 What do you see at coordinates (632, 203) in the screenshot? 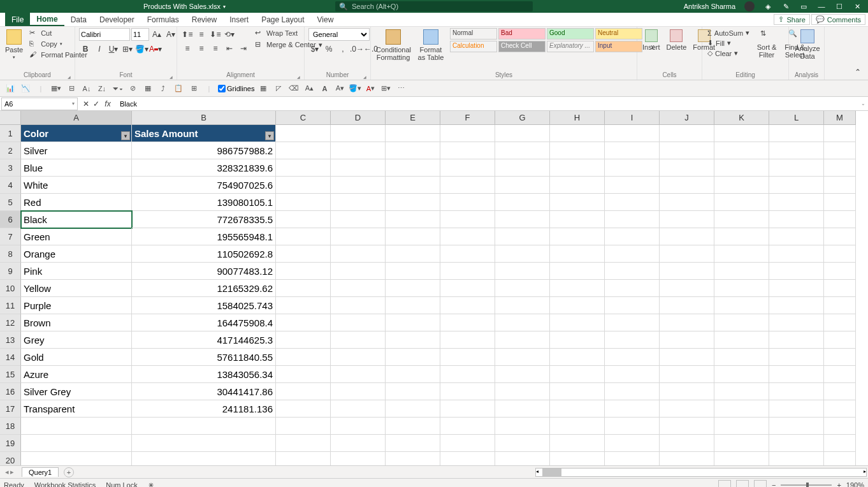
I see `cell-I5` at bounding box center [632, 203].